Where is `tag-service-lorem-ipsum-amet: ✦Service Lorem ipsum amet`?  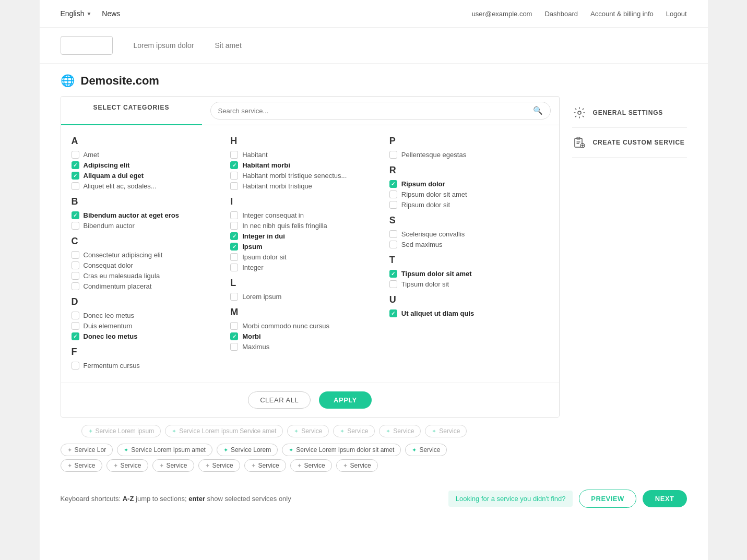 tag-service-lorem-ipsum-amet: ✦Service Lorem ipsum amet is located at coordinates (165, 450).